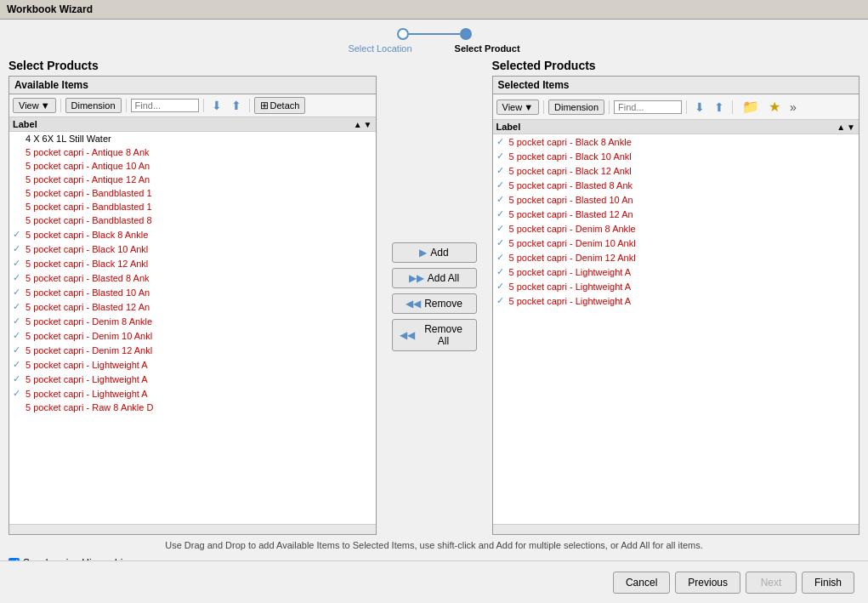 The width and height of the screenshot is (868, 603). What do you see at coordinates (677, 128) in the screenshot?
I see `right-col-header: Label ▲ ▼` at bounding box center [677, 128].